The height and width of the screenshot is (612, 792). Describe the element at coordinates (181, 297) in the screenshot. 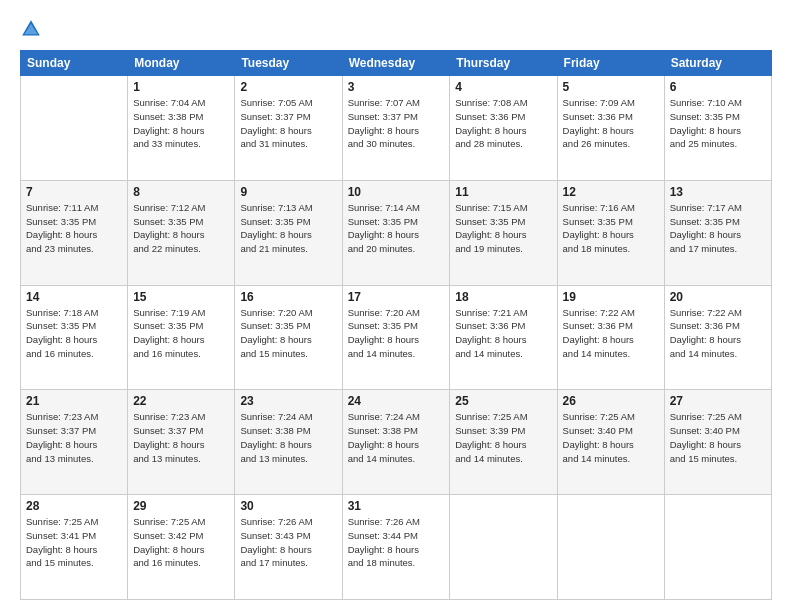

I see `day-number: 15` at that location.